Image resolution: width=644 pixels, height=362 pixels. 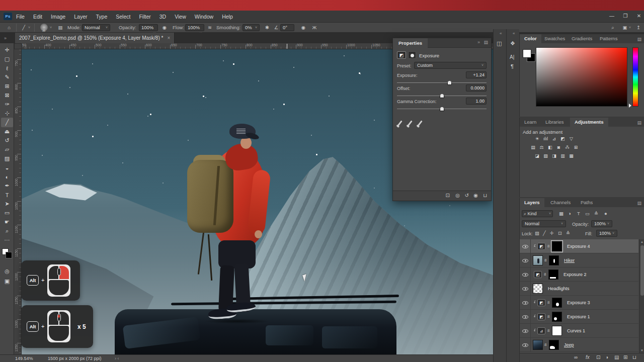 I want to click on menu-type: Type, so click(x=102, y=17).